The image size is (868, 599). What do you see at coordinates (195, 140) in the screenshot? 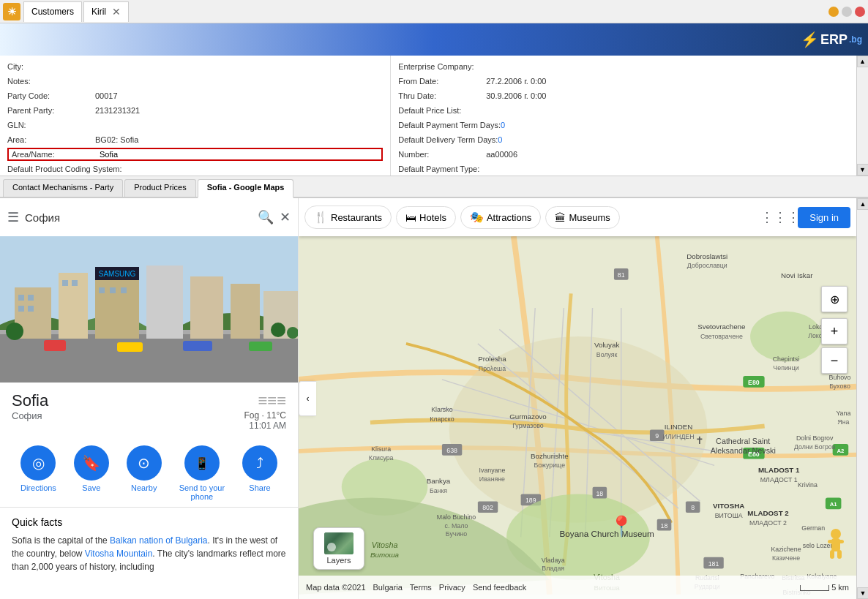
I see `form-row-area: Area: BG02: Sofia` at bounding box center [195, 140].